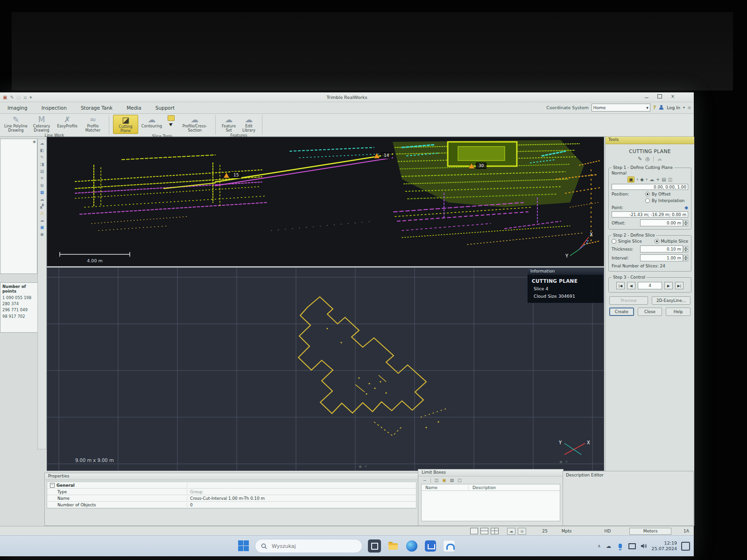  What do you see at coordinates (609, 546) in the screenshot?
I see `cloud-sync-tray-icon: ☁` at bounding box center [609, 546].